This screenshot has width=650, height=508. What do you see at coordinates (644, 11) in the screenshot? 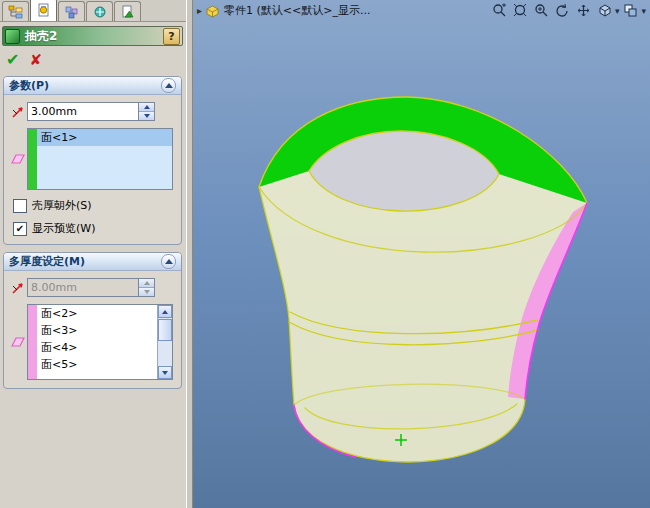
I see `view-orientation-caret-icon: ▾` at bounding box center [644, 11].